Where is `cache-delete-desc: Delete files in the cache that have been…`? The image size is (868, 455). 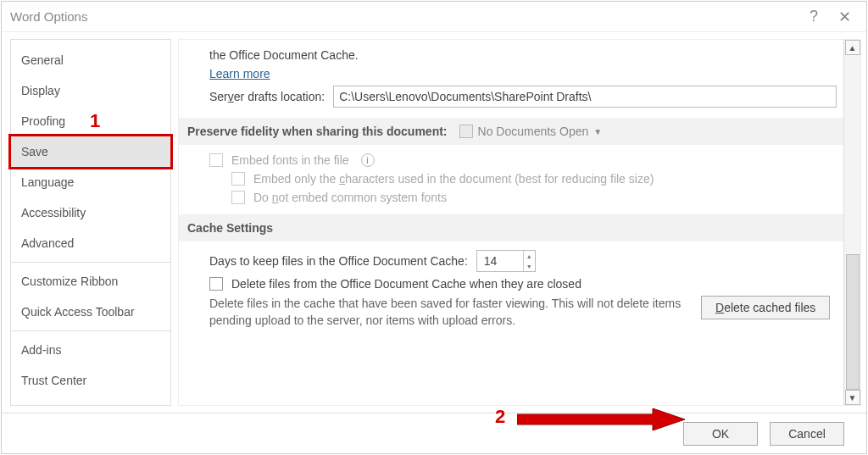 cache-delete-desc: Delete files in the cache that have been… is located at coordinates (447, 312).